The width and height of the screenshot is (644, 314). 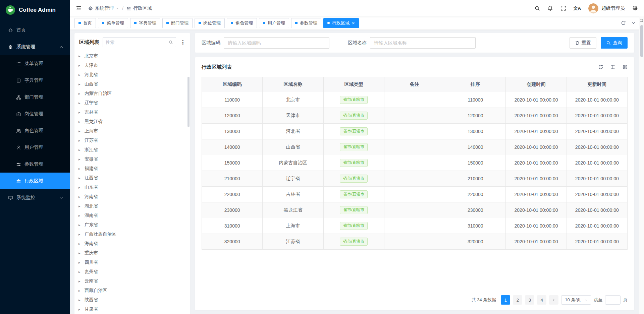 I want to click on tab-role: 角色管理, so click(x=242, y=23).